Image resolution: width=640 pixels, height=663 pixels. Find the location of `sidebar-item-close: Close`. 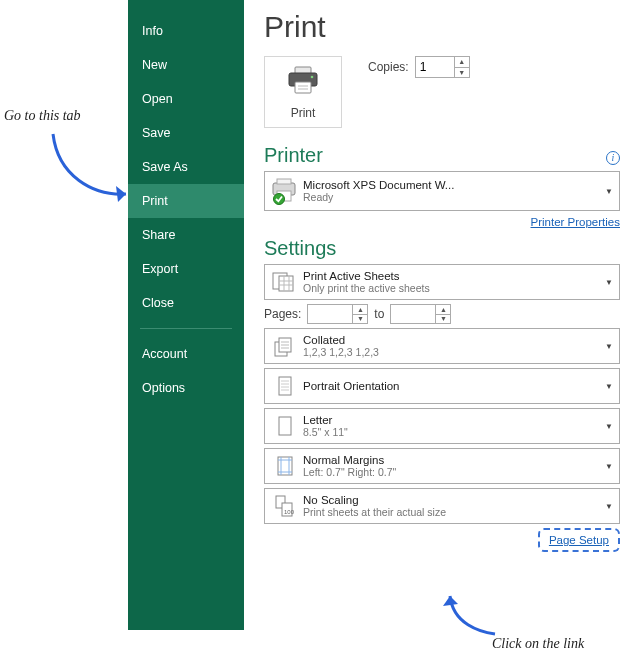

sidebar-item-close: Close is located at coordinates (186, 303).